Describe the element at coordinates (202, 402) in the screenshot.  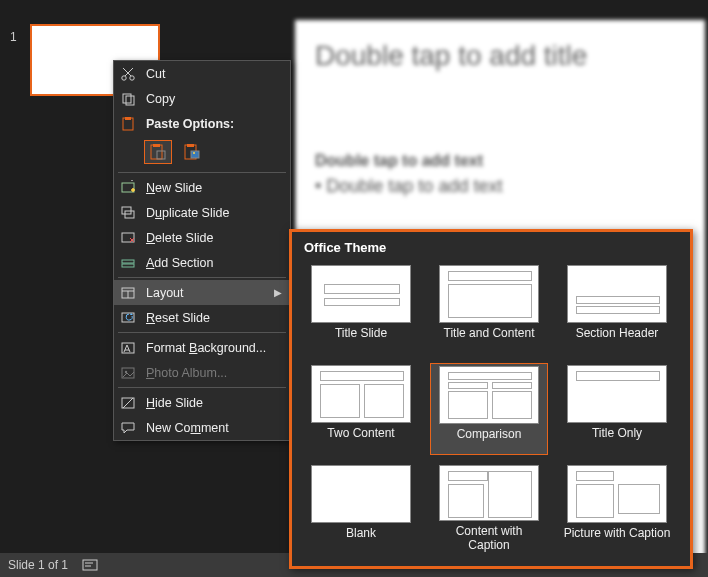
I see `menu-hide-slide: Hide Slide` at that location.